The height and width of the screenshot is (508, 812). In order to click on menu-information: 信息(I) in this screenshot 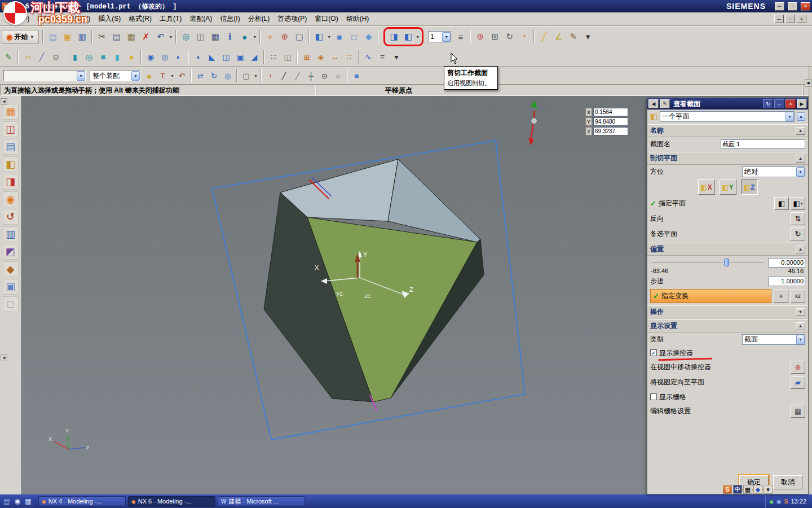, I will do `click(230, 19)`.